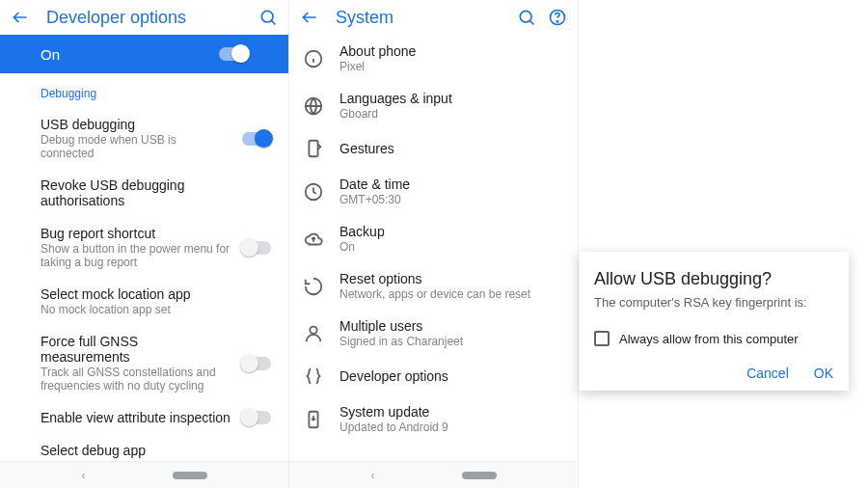 This screenshot has height=488, width=868. What do you see at coordinates (449, 279) in the screenshot?
I see `row-title: Reset options` at bounding box center [449, 279].